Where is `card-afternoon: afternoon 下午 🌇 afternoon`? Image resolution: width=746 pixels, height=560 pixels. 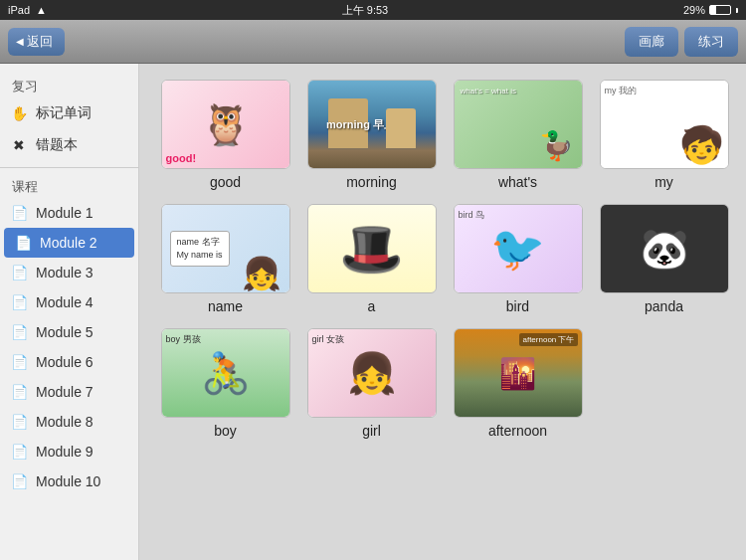 card-afternoon: afternoon 下午 🌇 afternoon is located at coordinates (517, 384).